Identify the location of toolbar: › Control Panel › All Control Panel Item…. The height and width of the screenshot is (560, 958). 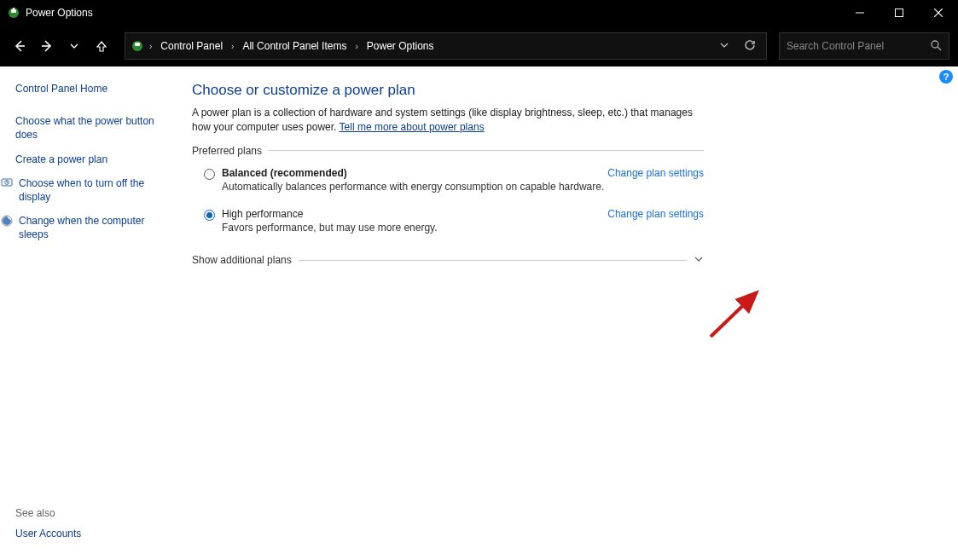
(479, 46).